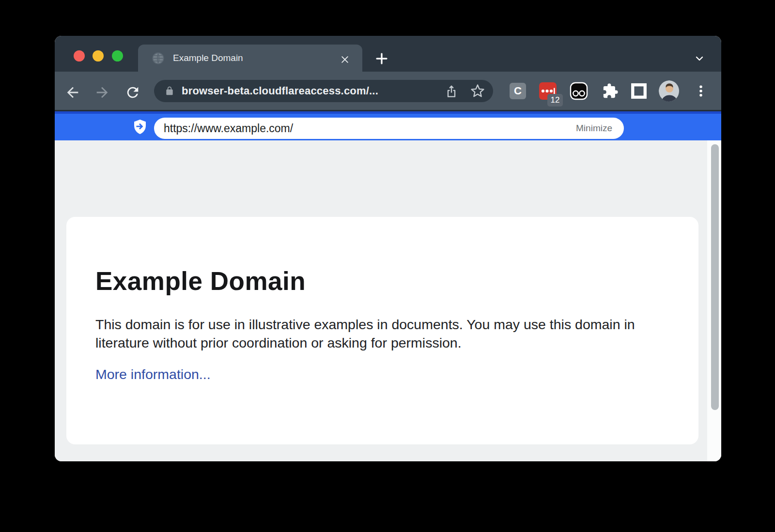  What do you see at coordinates (250, 58) in the screenshot?
I see `tab-example-domain: Example Domain` at bounding box center [250, 58].